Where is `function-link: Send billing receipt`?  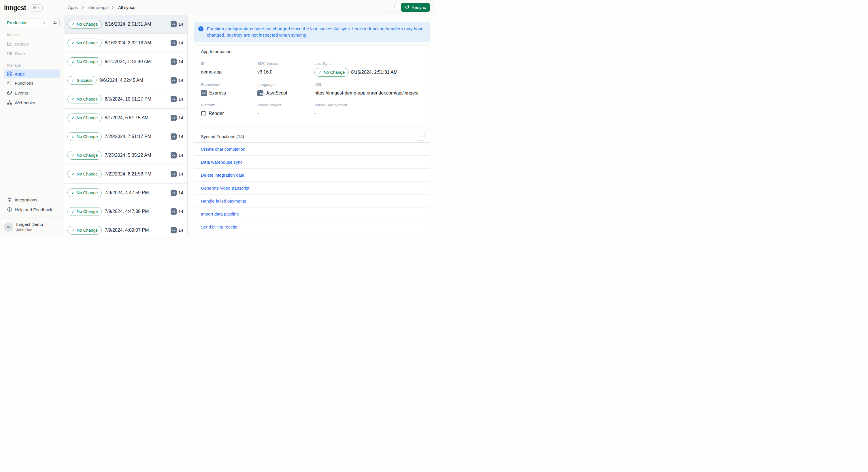
function-link: Send billing receipt is located at coordinates (219, 227).